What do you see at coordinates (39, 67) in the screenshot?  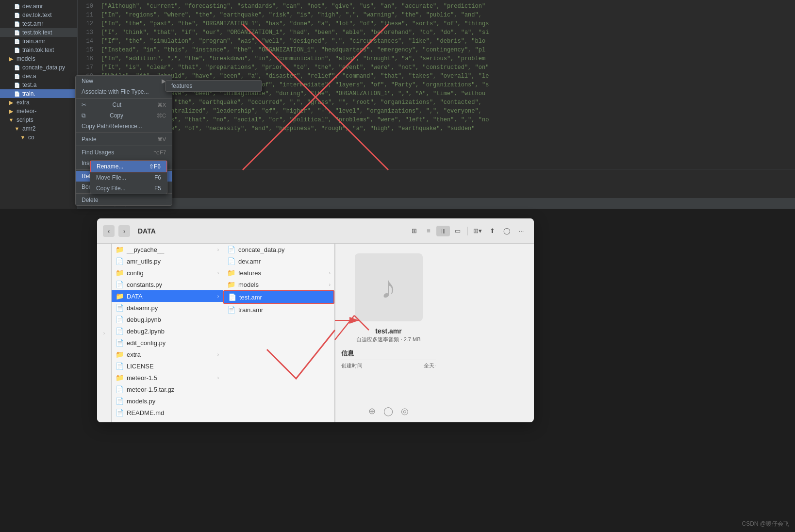 I see `sidebar-item-concate: 📄 concate_data.py` at bounding box center [39, 67].